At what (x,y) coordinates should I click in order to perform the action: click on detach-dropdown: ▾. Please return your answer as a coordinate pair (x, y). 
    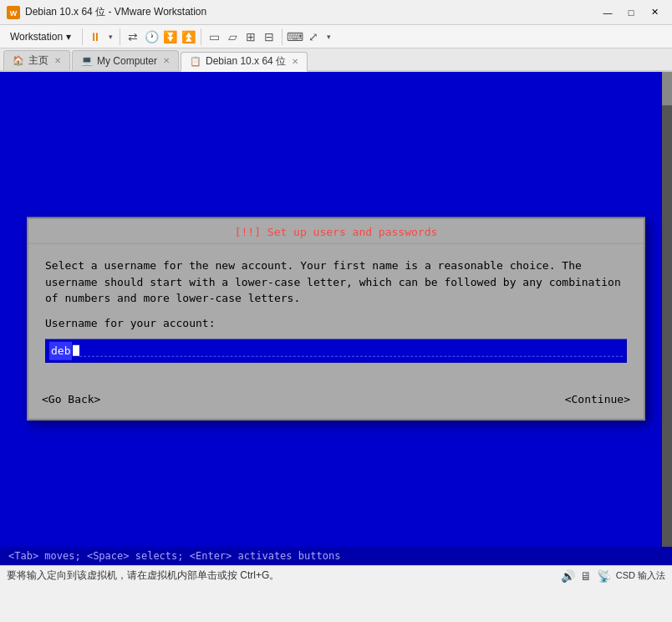
    Looking at the image, I should click on (328, 37).